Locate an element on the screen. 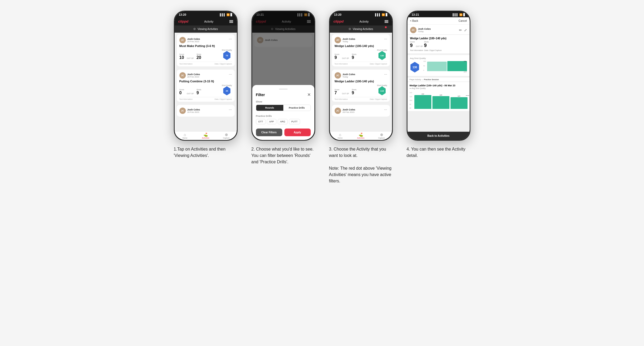  detail-header: < Back Cancel is located at coordinates (439, 21).